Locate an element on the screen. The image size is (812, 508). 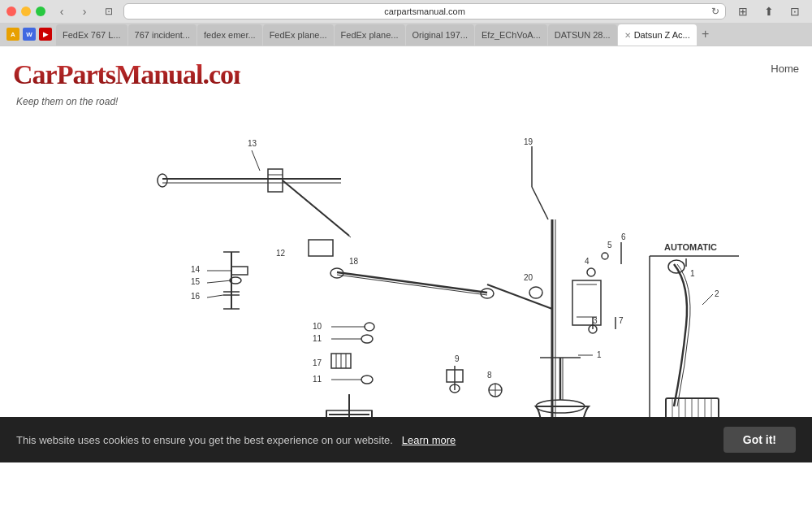
svg-text: 17 is located at coordinates (317, 363).